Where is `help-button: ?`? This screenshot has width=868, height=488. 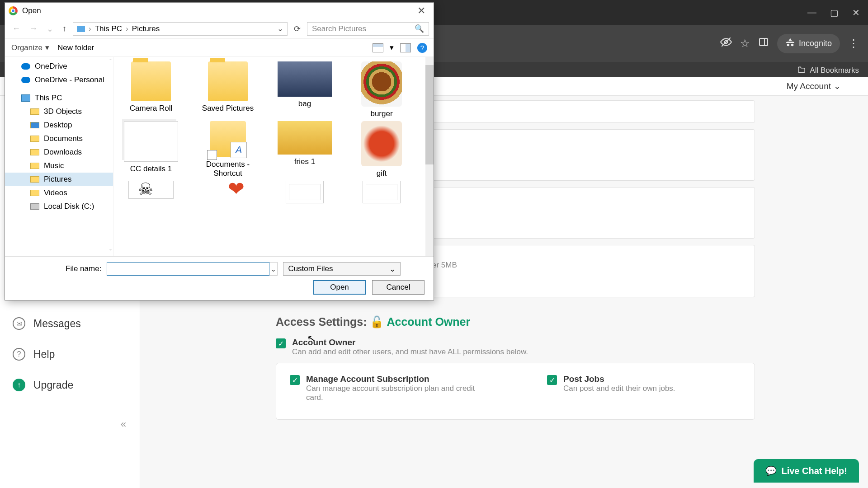 help-button: ? is located at coordinates (422, 48).